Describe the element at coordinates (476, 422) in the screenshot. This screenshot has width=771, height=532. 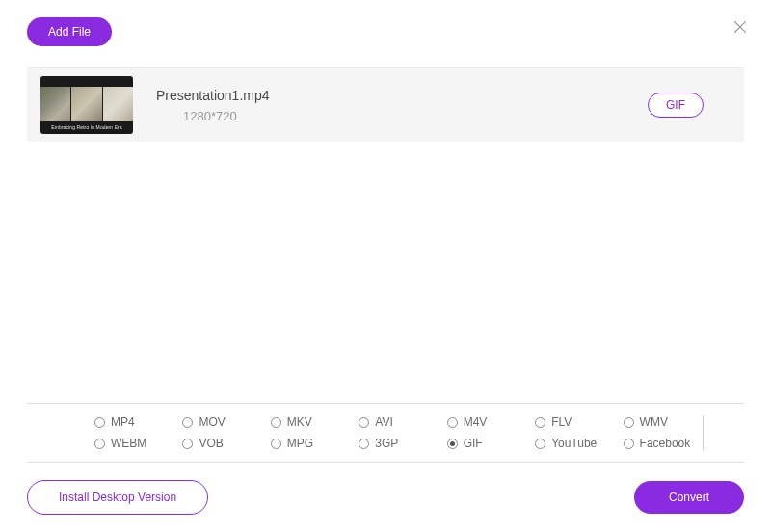
I see `format-option-label: M4V` at that location.